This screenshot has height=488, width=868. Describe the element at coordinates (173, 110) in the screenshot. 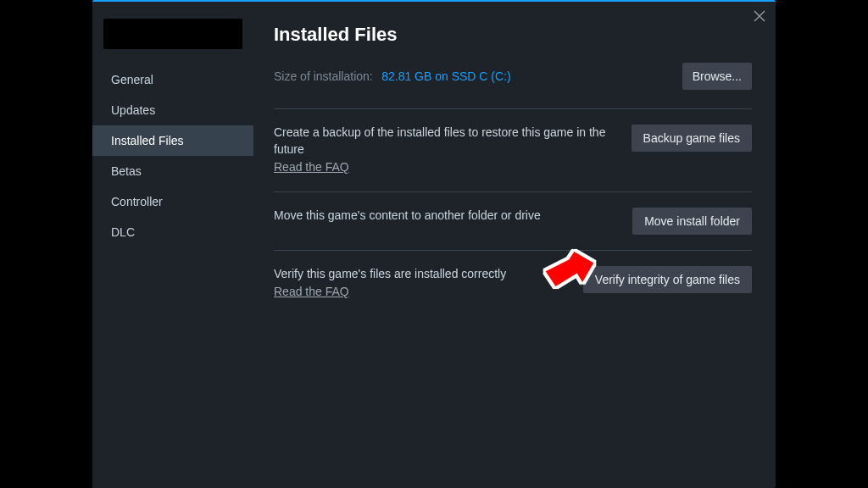

I see `sidebar-item-updates: Updates` at that location.